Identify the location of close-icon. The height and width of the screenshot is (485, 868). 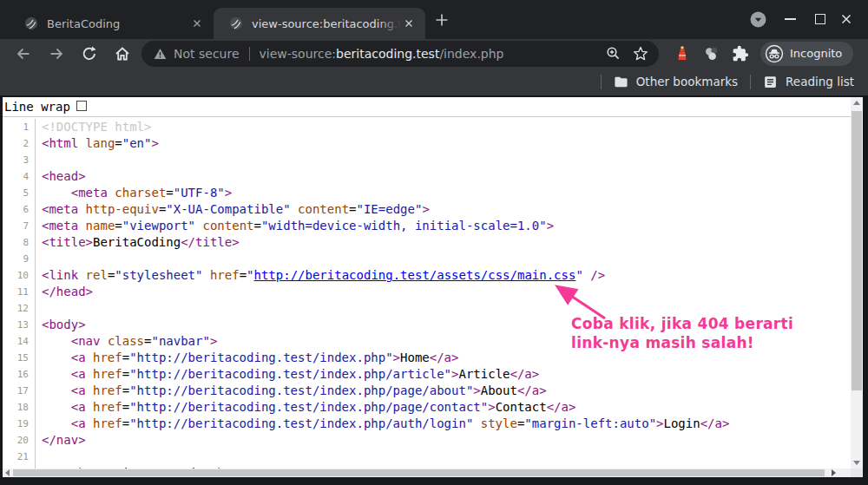
(409, 23).